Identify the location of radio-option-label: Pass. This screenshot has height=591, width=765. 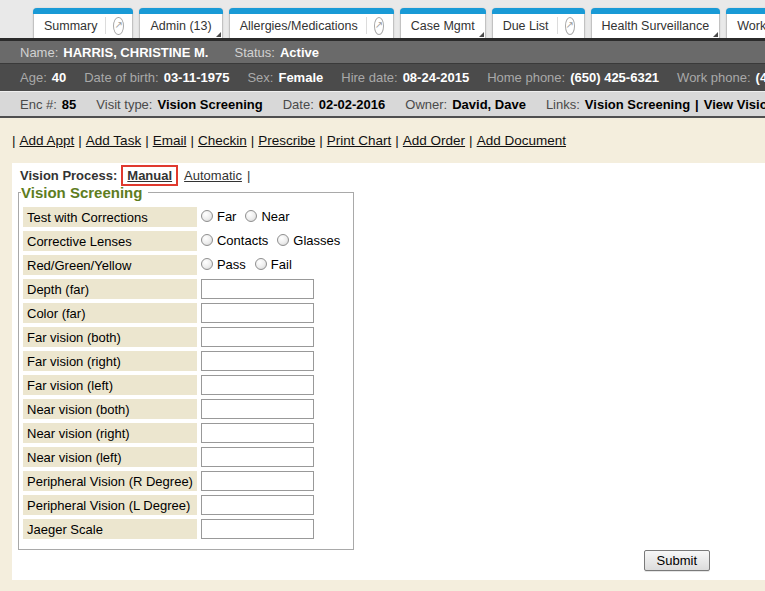
(232, 264).